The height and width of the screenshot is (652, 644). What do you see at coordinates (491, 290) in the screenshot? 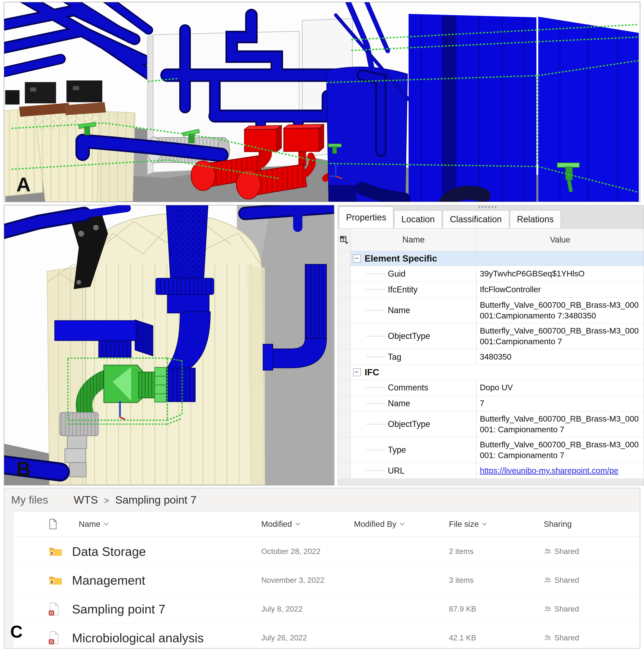
I see `property-row: IfcEntity IfcFlowController` at bounding box center [491, 290].